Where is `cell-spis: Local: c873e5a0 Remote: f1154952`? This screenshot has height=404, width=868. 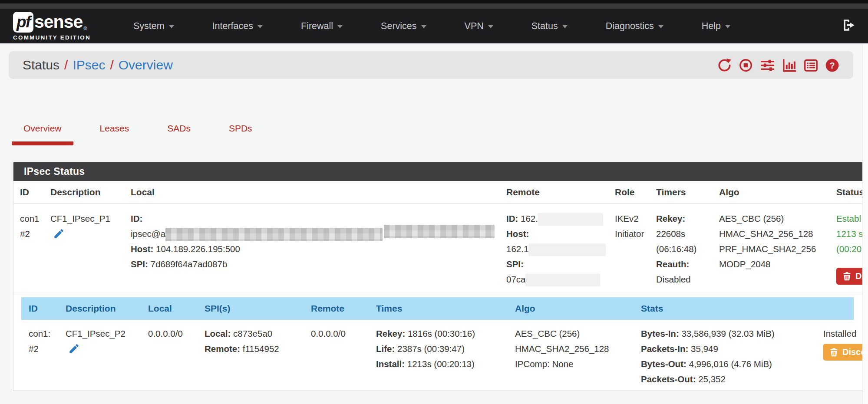 cell-spis: Local: c873e5a0 Remote: f1154952 is located at coordinates (258, 356).